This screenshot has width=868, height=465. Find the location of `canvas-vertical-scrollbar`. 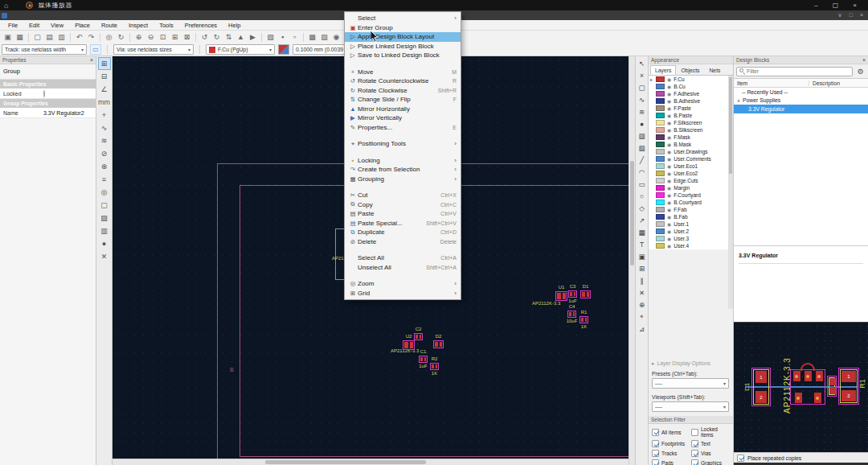

canvas-vertical-scrollbar is located at coordinates (632, 261).